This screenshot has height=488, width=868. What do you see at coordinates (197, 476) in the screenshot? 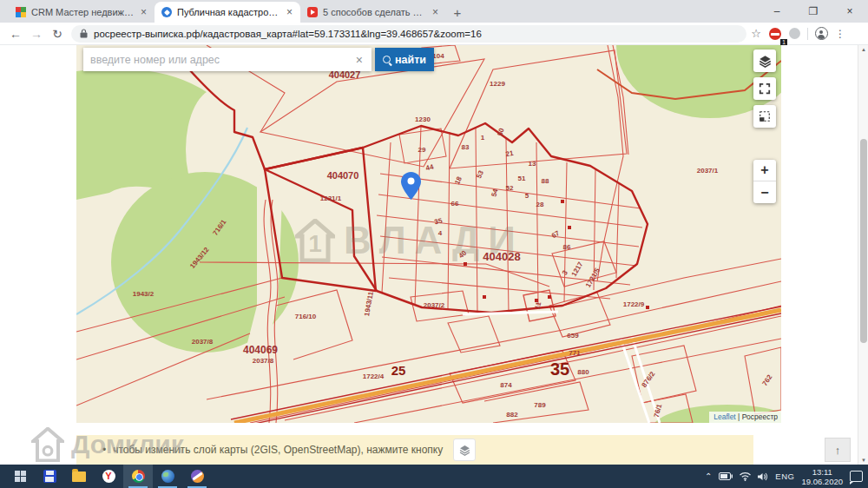
I see `taskbar-planet-app` at bounding box center [197, 476].